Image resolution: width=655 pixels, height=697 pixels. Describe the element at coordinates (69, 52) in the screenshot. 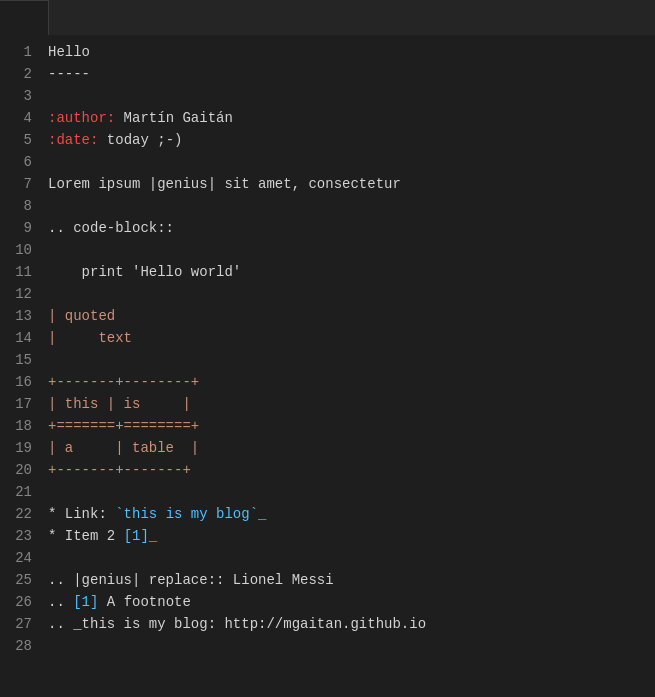

I see `token: Hello` at that location.